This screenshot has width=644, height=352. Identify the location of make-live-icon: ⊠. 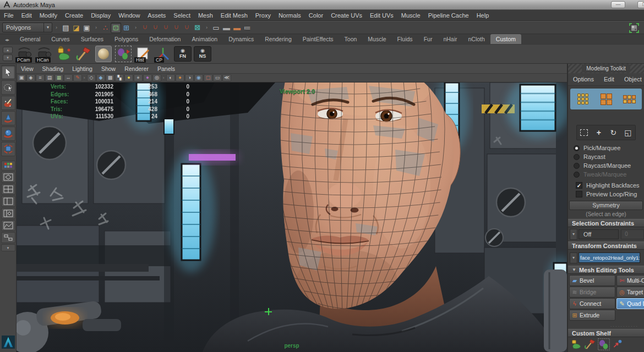
(197, 28).